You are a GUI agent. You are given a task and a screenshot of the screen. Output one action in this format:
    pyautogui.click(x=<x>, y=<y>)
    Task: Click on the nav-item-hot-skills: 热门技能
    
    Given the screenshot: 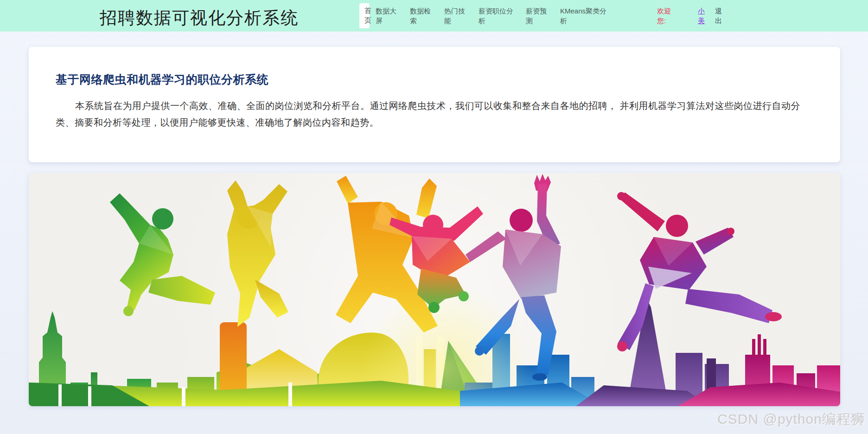 What is the action you would take?
    pyautogui.click(x=456, y=16)
    